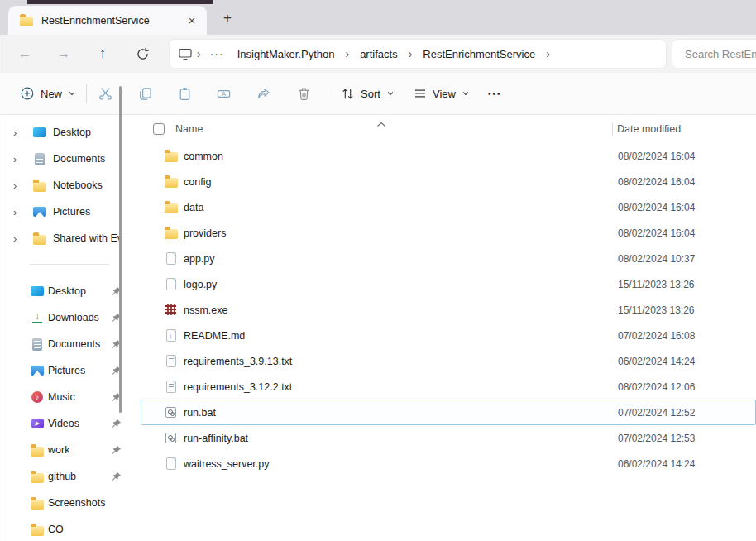 This screenshot has height=541, width=756. What do you see at coordinates (448, 233) in the screenshot?
I see `file-row: providers 08/02/2024 16:04` at bounding box center [448, 233].